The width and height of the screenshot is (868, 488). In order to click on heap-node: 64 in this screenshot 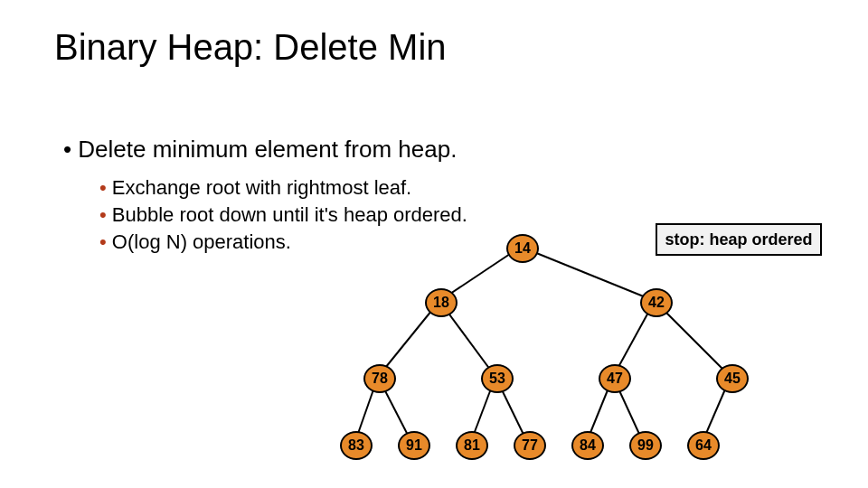, I will do `click(703, 446)`.